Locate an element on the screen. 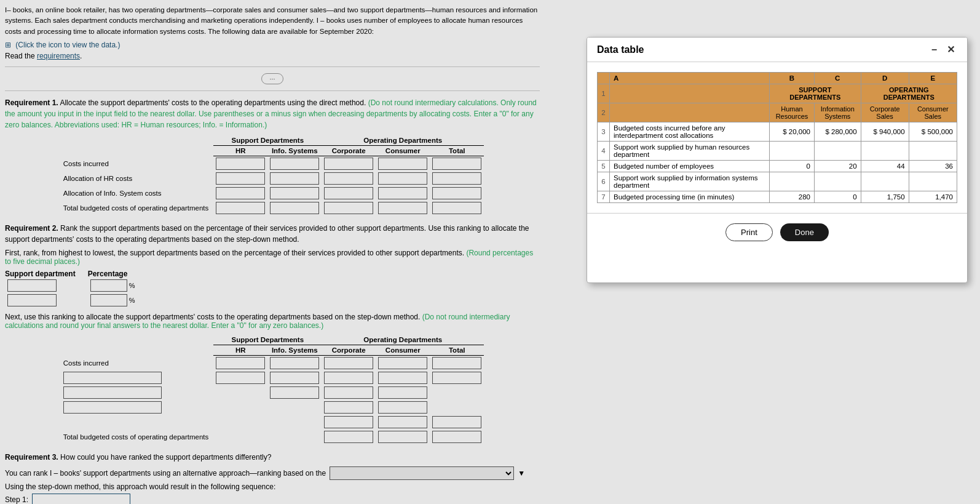 Image resolution: width=980 pixels, height=504 pixels. data-table-row-3: 3 Budgeted costs incurred before any int… is located at coordinates (777, 132).